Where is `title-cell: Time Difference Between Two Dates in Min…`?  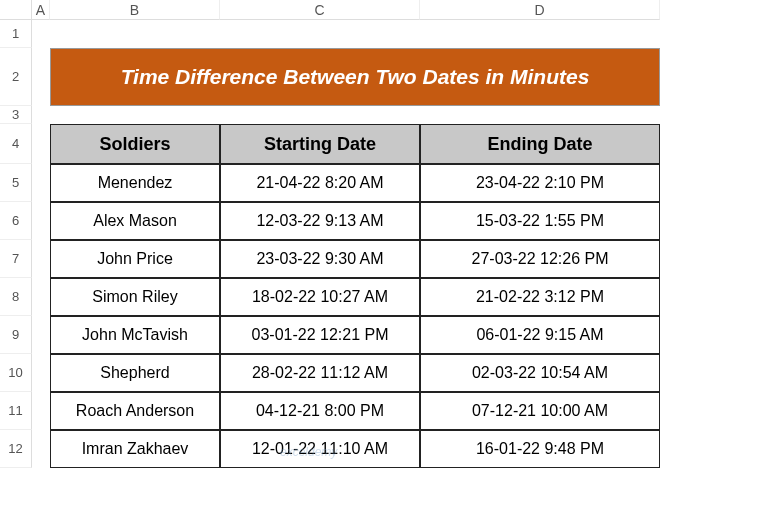 title-cell: Time Difference Between Two Dates in Min… is located at coordinates (355, 77).